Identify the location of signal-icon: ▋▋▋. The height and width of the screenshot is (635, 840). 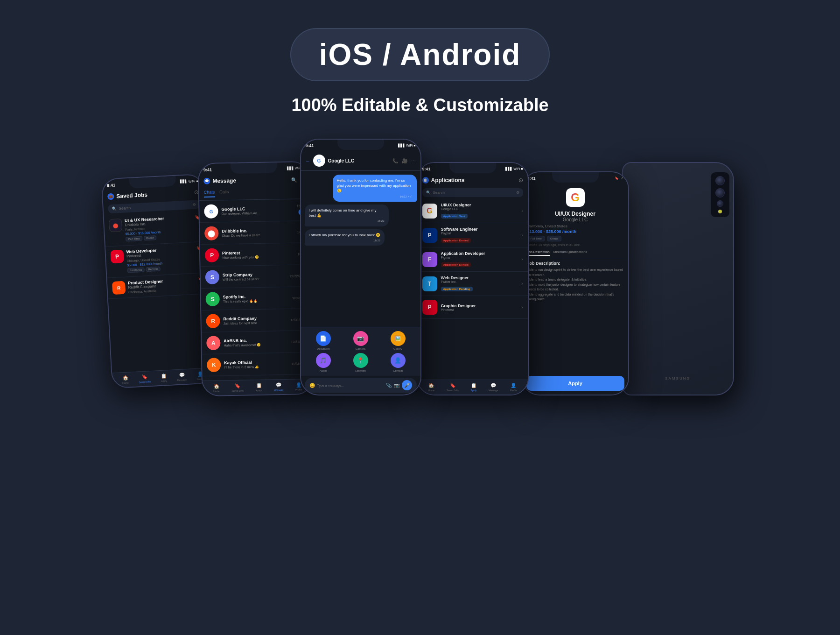
(183, 181).